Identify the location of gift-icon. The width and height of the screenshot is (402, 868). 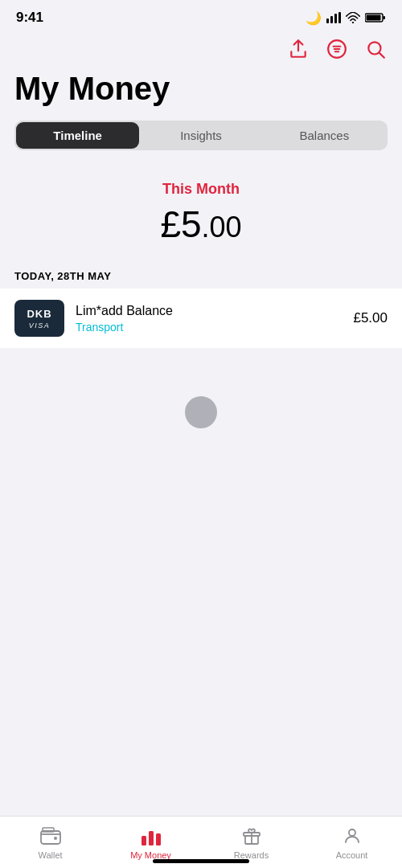
(252, 836).